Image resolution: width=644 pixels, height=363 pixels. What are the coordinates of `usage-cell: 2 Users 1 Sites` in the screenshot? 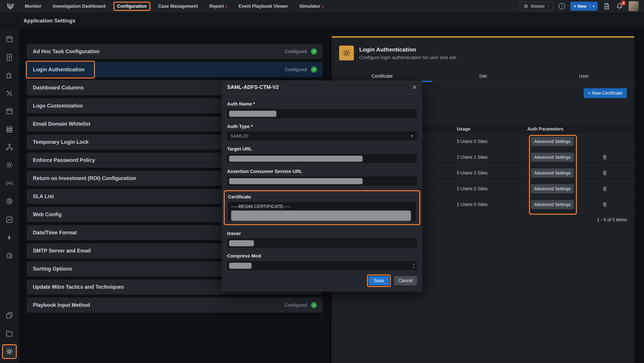 It's located at (492, 157).